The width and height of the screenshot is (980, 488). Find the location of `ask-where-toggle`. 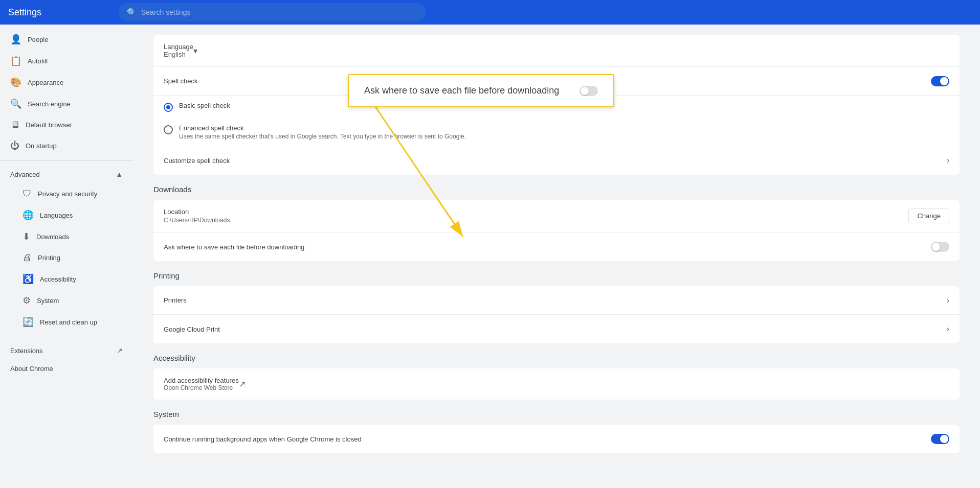

ask-where-toggle is located at coordinates (940, 247).